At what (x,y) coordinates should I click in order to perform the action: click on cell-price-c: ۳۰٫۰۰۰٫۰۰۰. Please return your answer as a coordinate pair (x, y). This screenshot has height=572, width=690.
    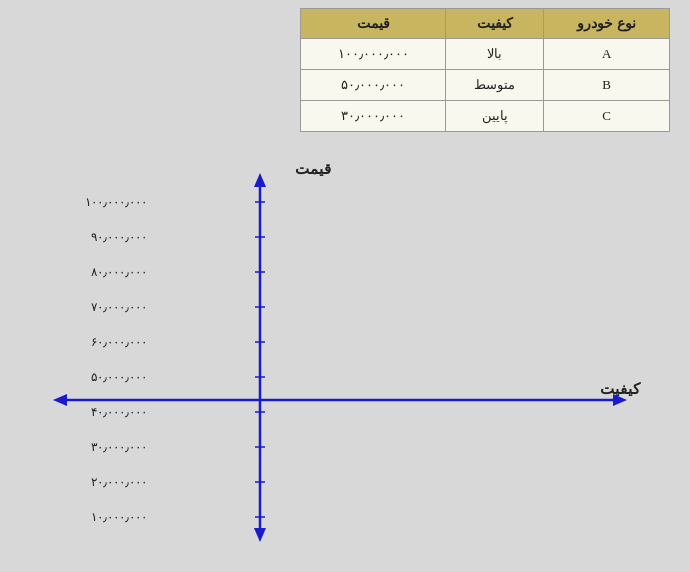
    Looking at the image, I should click on (374, 116).